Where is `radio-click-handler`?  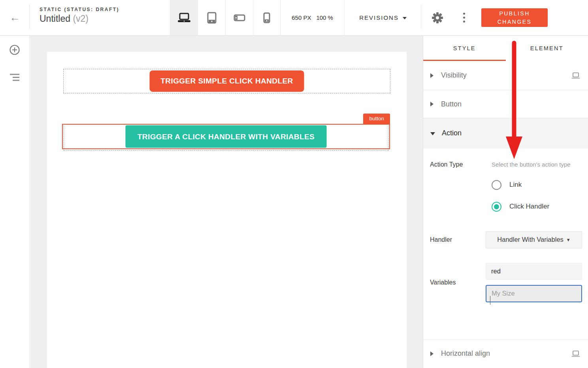 radio-click-handler is located at coordinates (496, 207).